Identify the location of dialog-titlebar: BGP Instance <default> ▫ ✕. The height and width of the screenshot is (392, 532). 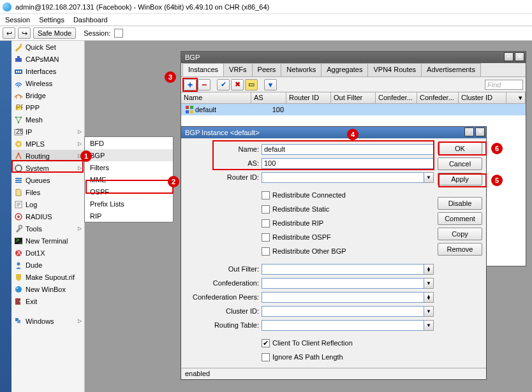
(334, 133).